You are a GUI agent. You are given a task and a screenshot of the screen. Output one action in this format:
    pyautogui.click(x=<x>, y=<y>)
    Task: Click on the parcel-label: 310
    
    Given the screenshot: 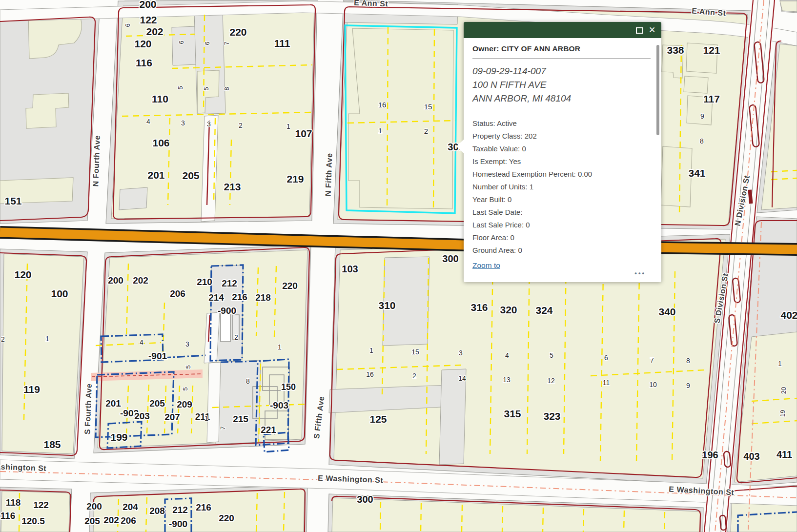 What is the action you would take?
    pyautogui.click(x=387, y=306)
    